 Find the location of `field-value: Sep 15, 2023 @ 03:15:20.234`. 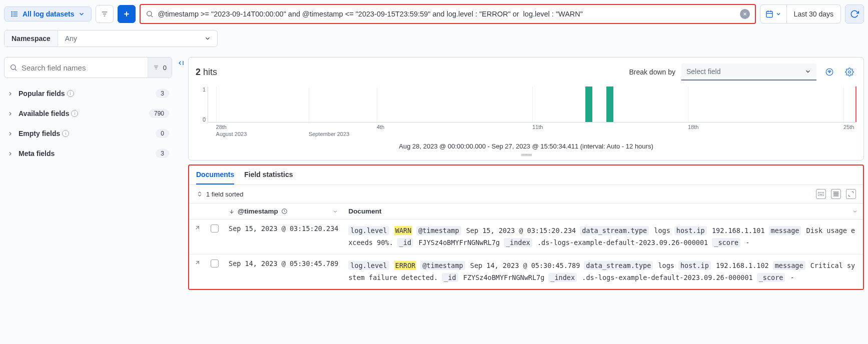

field-value: Sep 15, 2023 @ 03:15:20.234 is located at coordinates (521, 230).